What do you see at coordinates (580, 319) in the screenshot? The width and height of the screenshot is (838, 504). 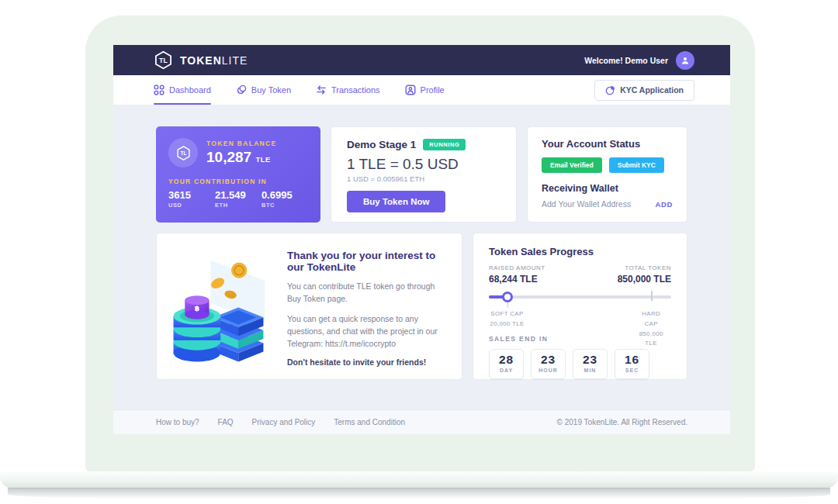 I see `cap-labels: SOFT CAP 20,000 TLE HARD CAP 850,000 TLE` at bounding box center [580, 319].